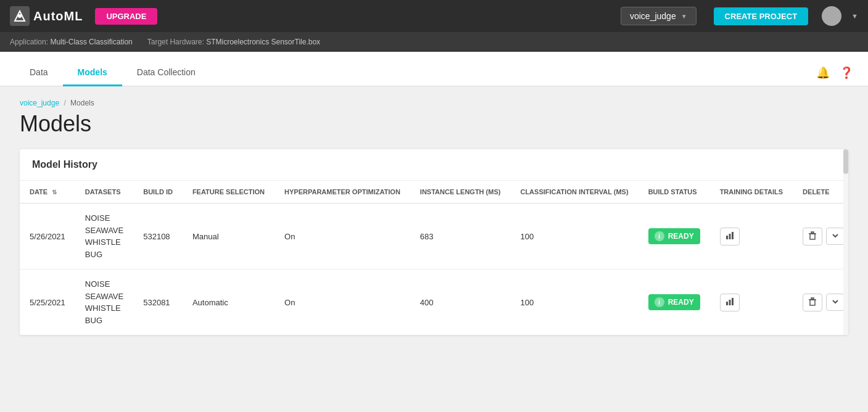 The width and height of the screenshot is (868, 412). I want to click on row2-delete, so click(820, 302).